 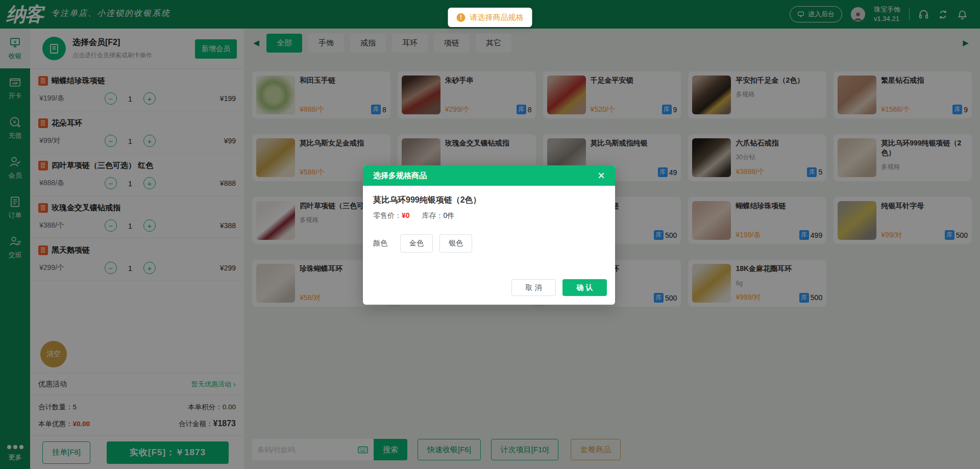 What do you see at coordinates (489, 243) in the screenshot?
I see `color-attr-row: 颜色 金色 银色` at bounding box center [489, 243].